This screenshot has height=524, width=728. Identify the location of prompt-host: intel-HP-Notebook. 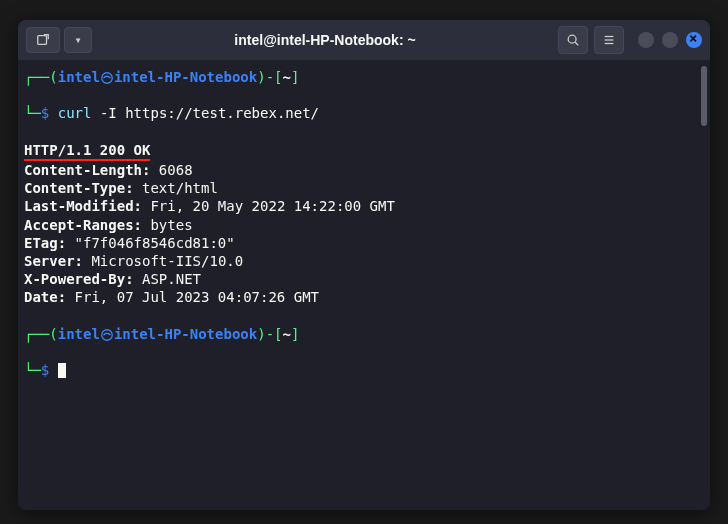
(186, 77).